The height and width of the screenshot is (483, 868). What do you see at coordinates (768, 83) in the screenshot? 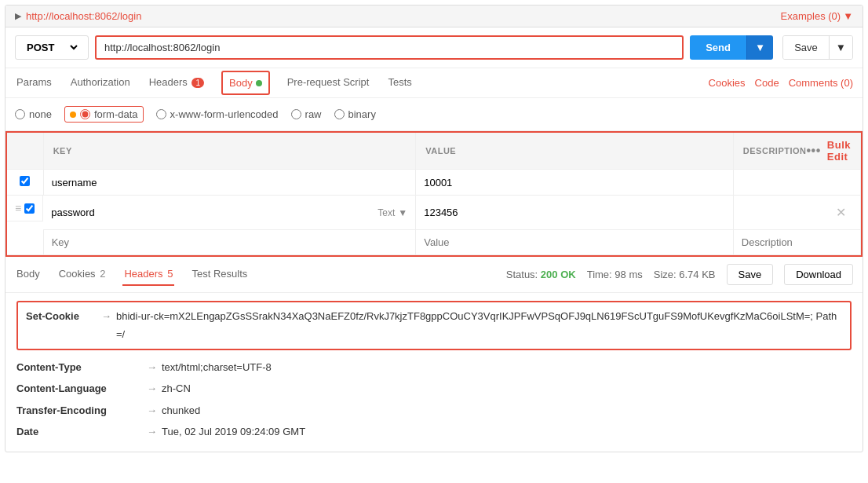
I see `code-link: Code` at bounding box center [768, 83].